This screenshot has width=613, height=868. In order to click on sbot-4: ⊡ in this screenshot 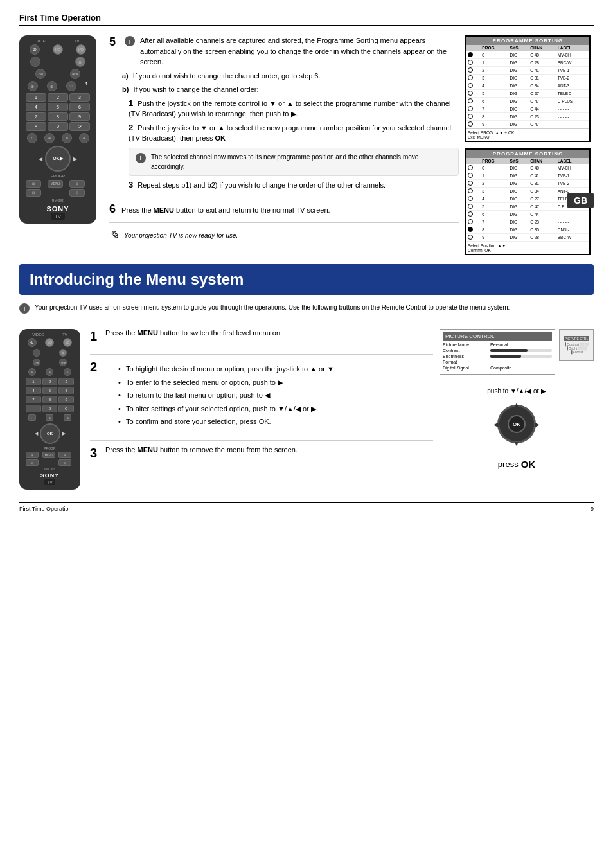, I will do `click(65, 463)`.